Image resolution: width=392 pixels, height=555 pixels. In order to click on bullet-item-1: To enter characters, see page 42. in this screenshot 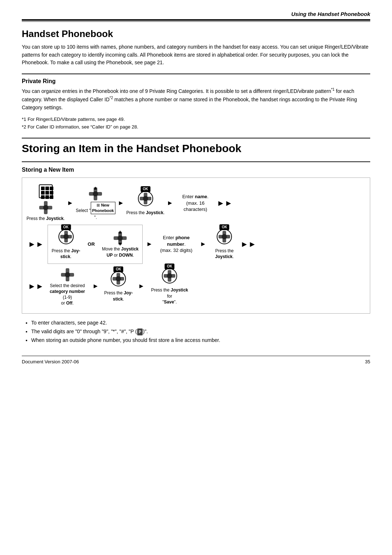, I will do `click(201, 323)`.